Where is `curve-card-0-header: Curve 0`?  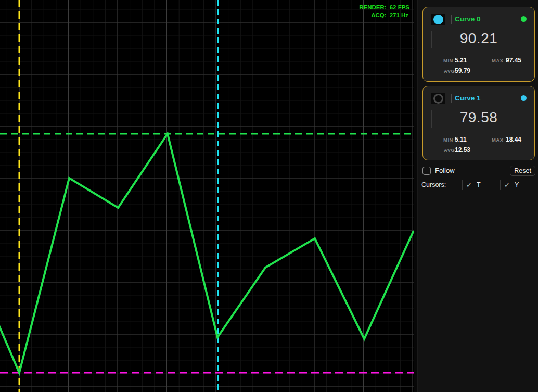
curve-card-0-header: Curve 0 is located at coordinates (479, 19).